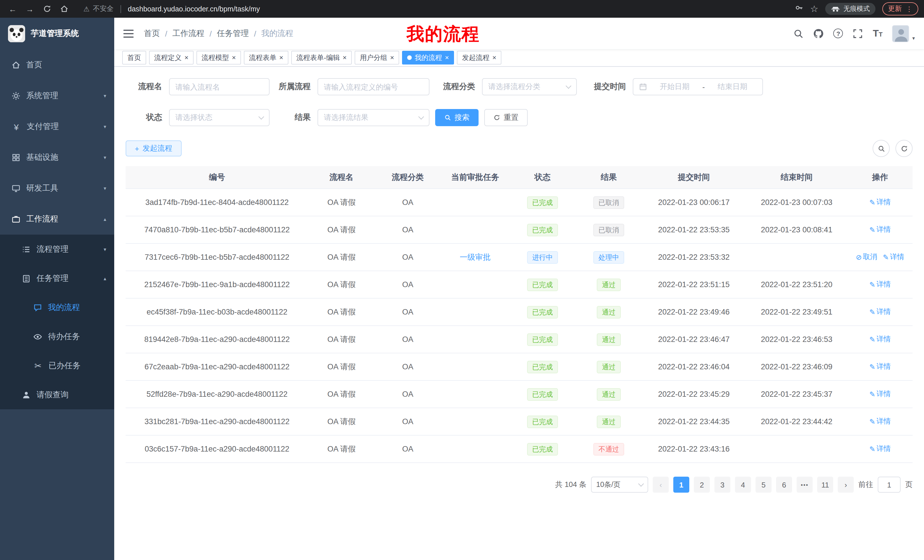  Describe the element at coordinates (30, 9) in the screenshot. I see `forward-icon: →` at that location.